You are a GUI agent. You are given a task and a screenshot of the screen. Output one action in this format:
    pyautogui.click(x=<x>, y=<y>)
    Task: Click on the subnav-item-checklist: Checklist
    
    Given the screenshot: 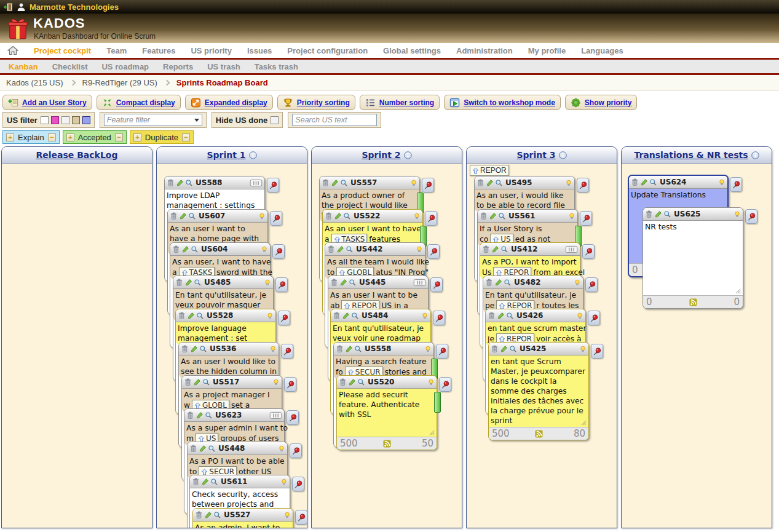 What is the action you would take?
    pyautogui.click(x=70, y=66)
    